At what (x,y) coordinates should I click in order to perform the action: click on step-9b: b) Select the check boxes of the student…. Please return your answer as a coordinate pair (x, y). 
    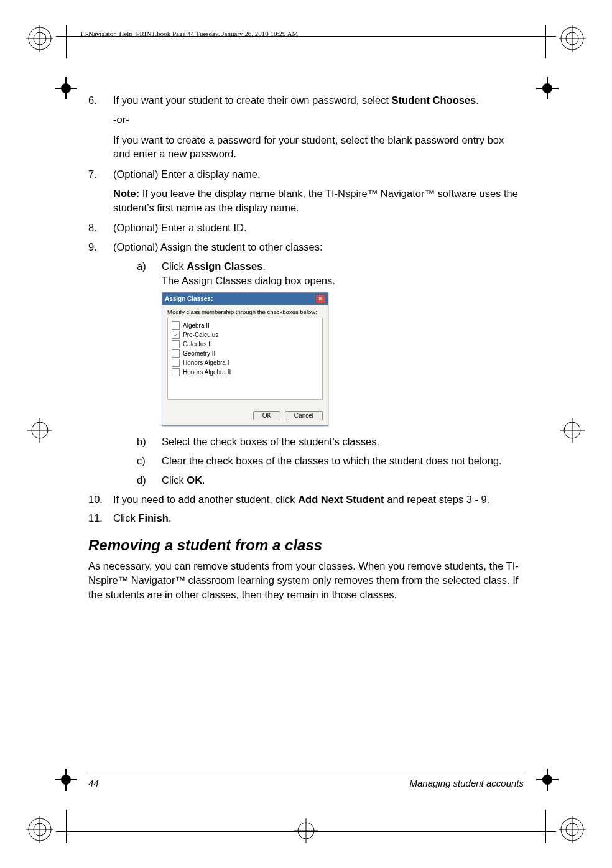
    Looking at the image, I should click on (330, 441).